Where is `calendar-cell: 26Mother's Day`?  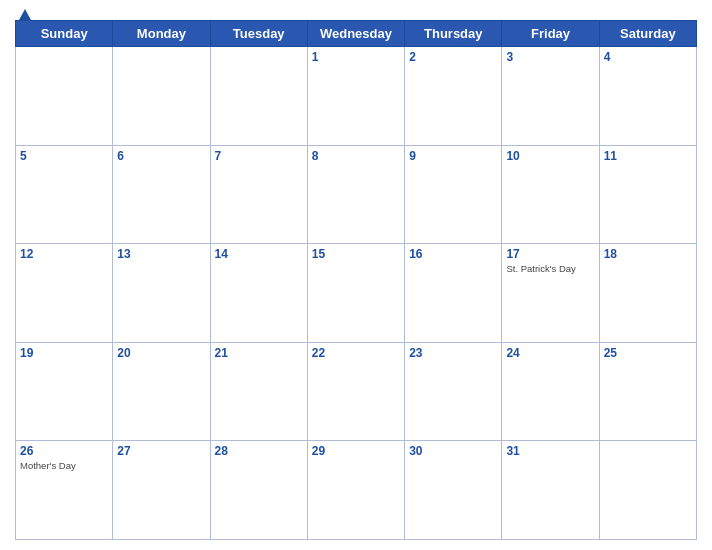 calendar-cell: 26Mother's Day is located at coordinates (64, 490).